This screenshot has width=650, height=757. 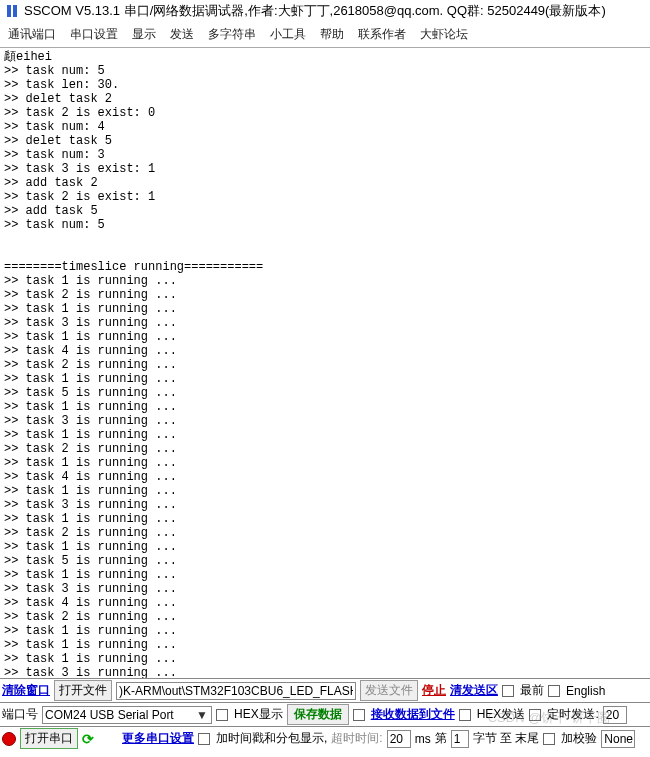 What do you see at coordinates (182, 34) in the screenshot?
I see `menu-send: 发送` at bounding box center [182, 34].